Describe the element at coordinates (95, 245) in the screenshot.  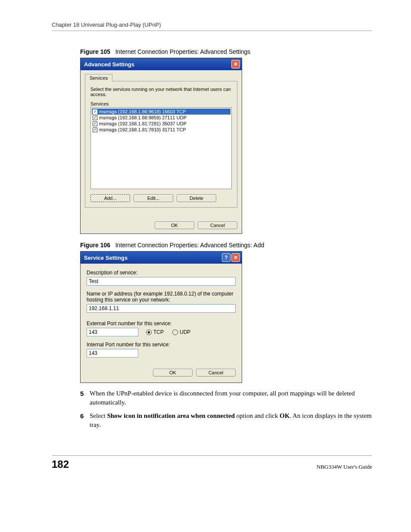
I see `figure-106-label: Figure 106` at that location.